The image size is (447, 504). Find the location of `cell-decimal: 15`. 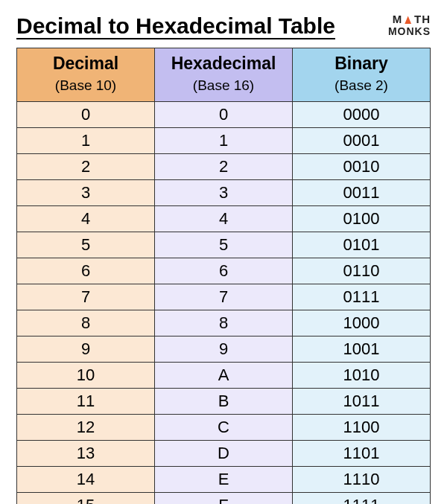

cell-decimal: 15 is located at coordinates (86, 498).